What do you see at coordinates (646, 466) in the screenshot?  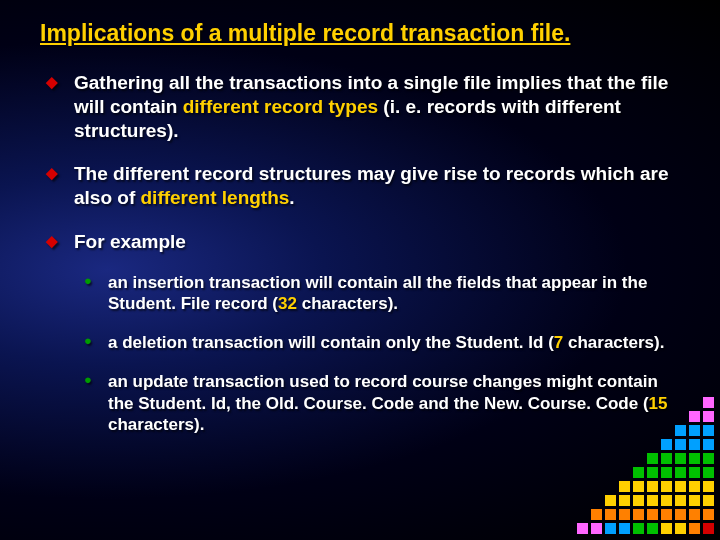 I see `corner-decoration` at bounding box center [646, 466].